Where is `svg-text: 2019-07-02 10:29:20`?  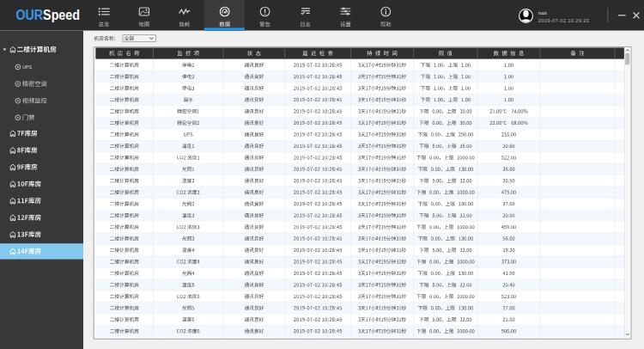
svg-text: 2019-07-02 10:29:20 is located at coordinates (563, 21).